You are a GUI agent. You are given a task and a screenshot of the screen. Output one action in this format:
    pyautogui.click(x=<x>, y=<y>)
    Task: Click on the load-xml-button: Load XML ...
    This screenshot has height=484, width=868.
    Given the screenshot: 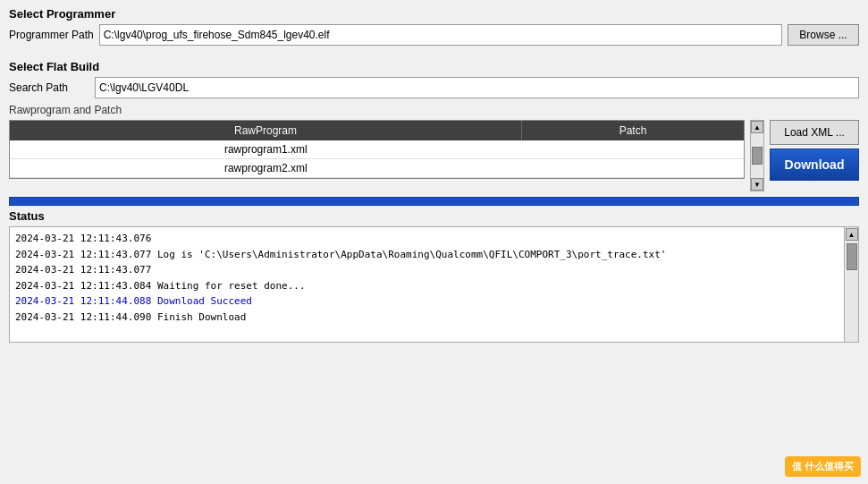 What is the action you would take?
    pyautogui.click(x=814, y=132)
    